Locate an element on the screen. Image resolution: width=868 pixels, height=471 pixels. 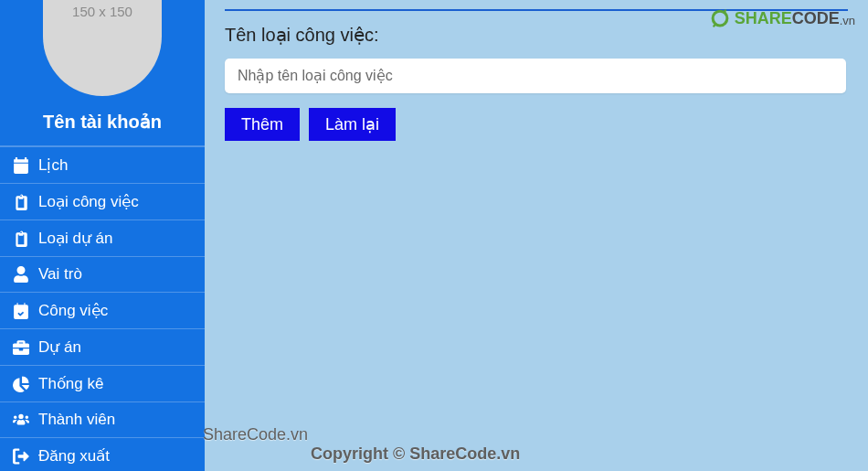
sidebar-item-loai-du-an: Loại dự án is located at coordinates (102, 239).